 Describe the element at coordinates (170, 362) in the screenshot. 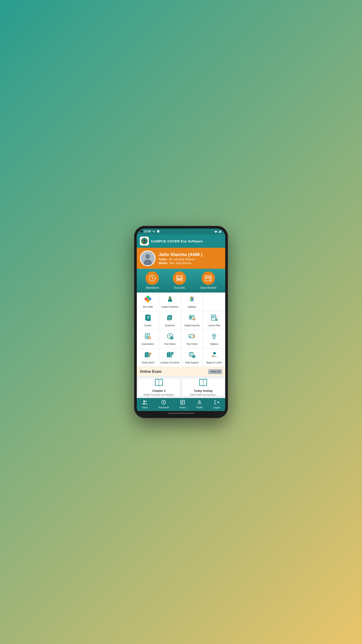

I see `elibrary-label: eLibrary eContents` at that location.